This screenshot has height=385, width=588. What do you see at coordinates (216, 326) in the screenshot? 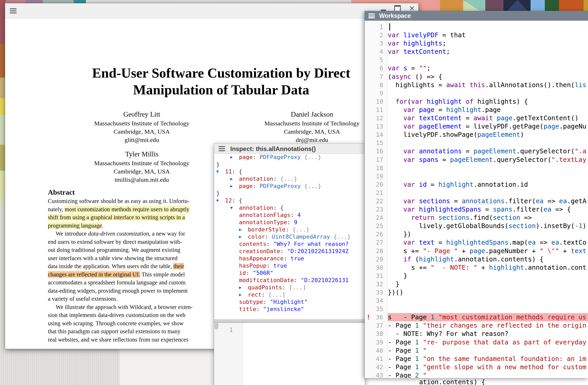
I see `scrollbar-thumb` at bounding box center [216, 326].